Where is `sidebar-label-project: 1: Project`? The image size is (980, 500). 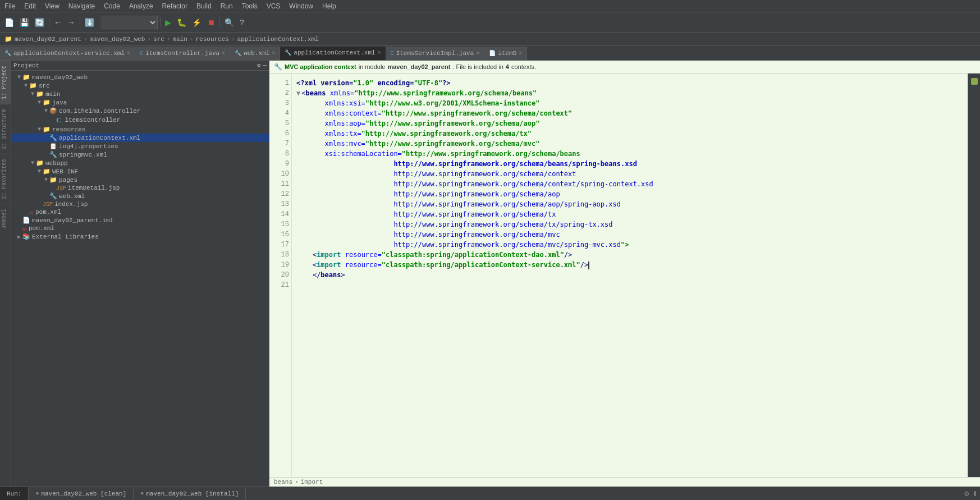 sidebar-label-project: 1: Project is located at coordinates (6, 82).